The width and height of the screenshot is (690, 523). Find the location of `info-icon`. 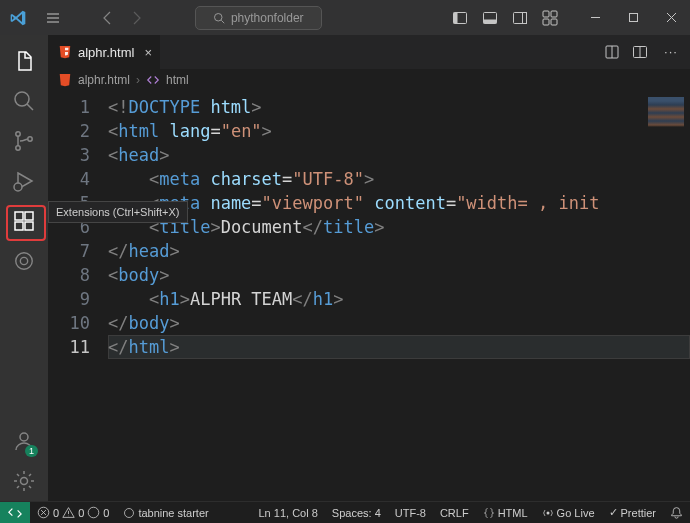

info-icon is located at coordinates (94, 512).